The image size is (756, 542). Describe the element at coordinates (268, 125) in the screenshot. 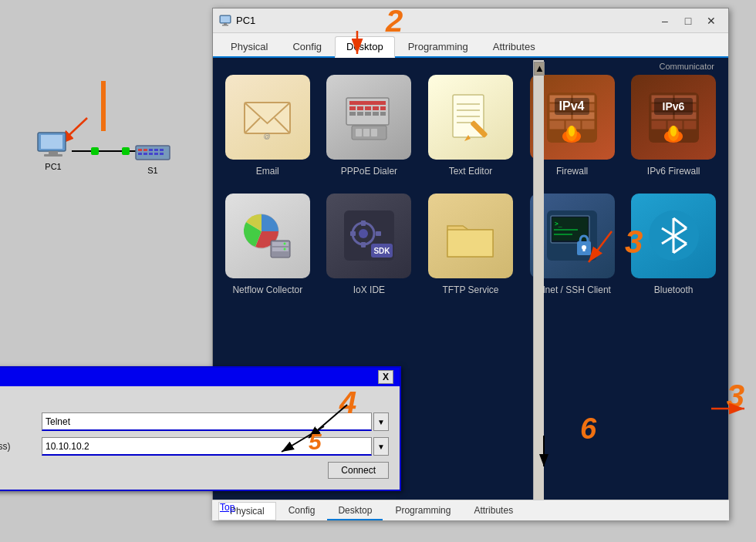

I see `app-email: @ Email` at that location.